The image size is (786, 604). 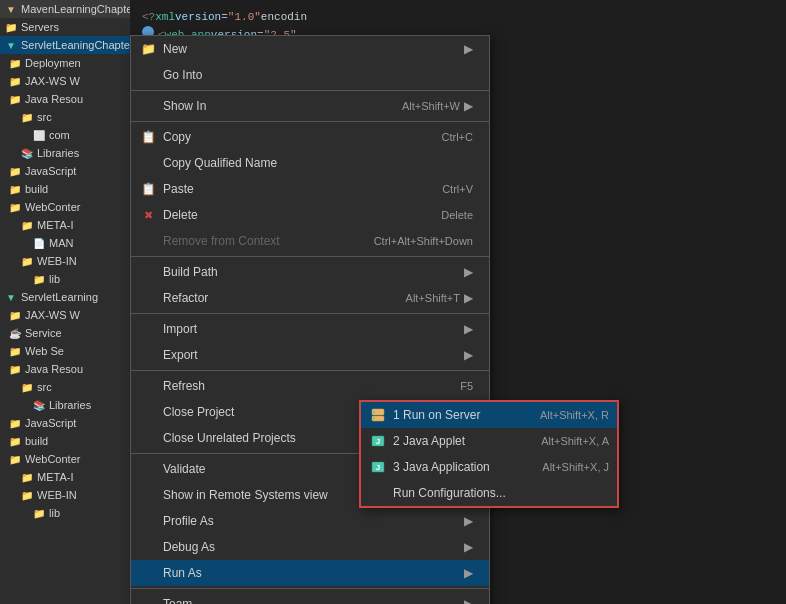 What do you see at coordinates (65, 369) in the screenshot?
I see `tree-item-javaresource2: 📁 Java Resou` at bounding box center [65, 369].